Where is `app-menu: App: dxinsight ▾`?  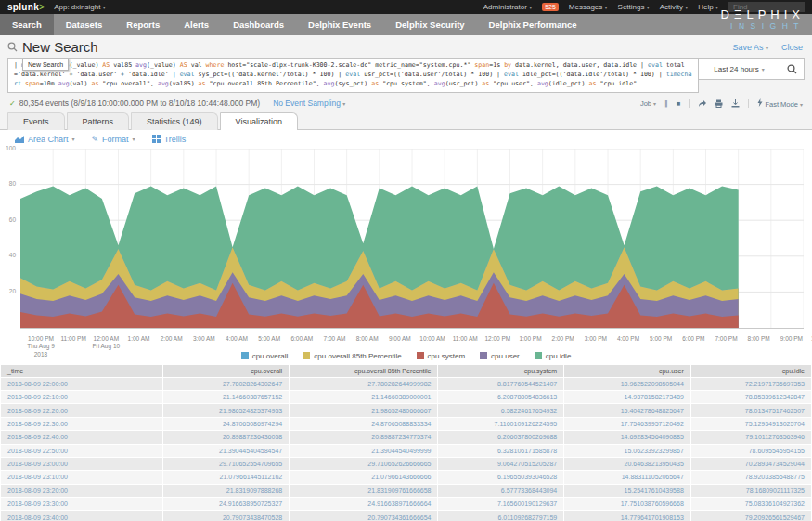
app-menu: App: dxinsight ▾ is located at coordinates (80, 7).